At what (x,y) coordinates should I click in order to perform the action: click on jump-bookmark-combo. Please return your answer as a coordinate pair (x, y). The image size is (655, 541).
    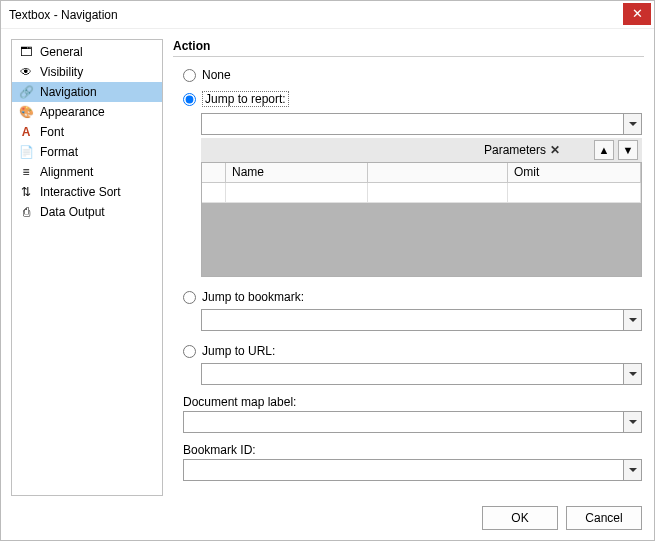
    Looking at the image, I should click on (422, 320).